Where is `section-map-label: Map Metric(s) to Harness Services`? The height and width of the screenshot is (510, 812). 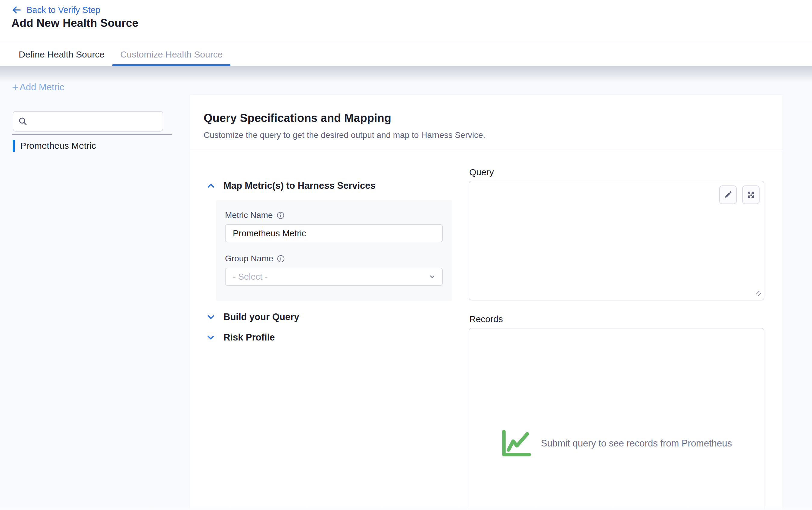
section-map-label: Map Metric(s) to Harness Services is located at coordinates (299, 186).